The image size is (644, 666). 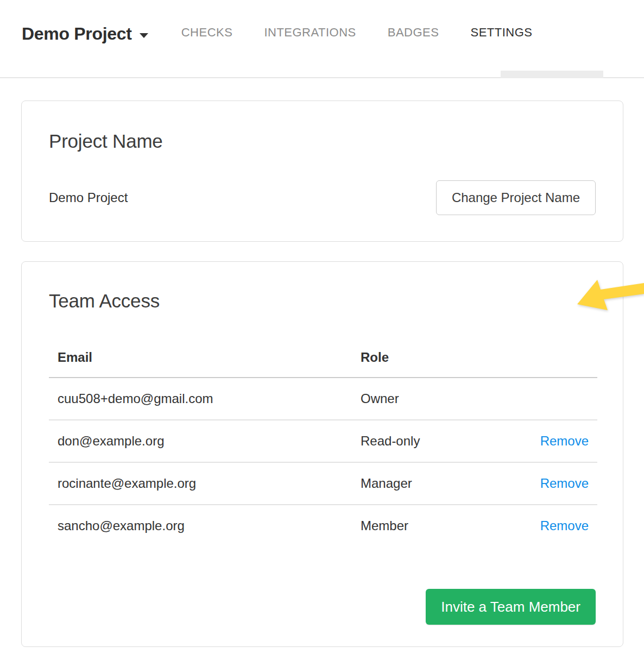 I want to click on project-name-card-title: Project Name, so click(x=323, y=141).